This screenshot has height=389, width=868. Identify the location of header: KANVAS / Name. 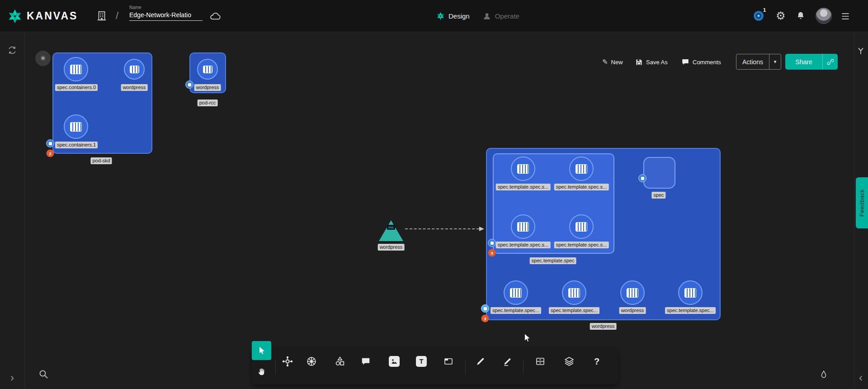
(434, 16).